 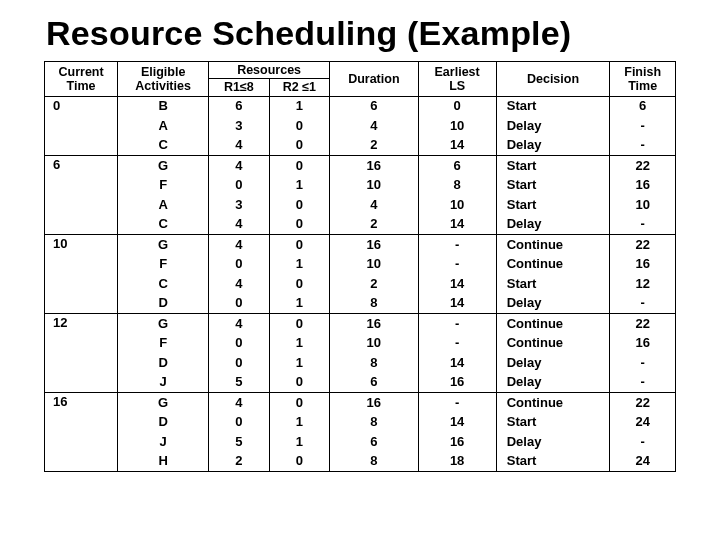 I want to click on col-decision: Decision, so click(x=553, y=80).